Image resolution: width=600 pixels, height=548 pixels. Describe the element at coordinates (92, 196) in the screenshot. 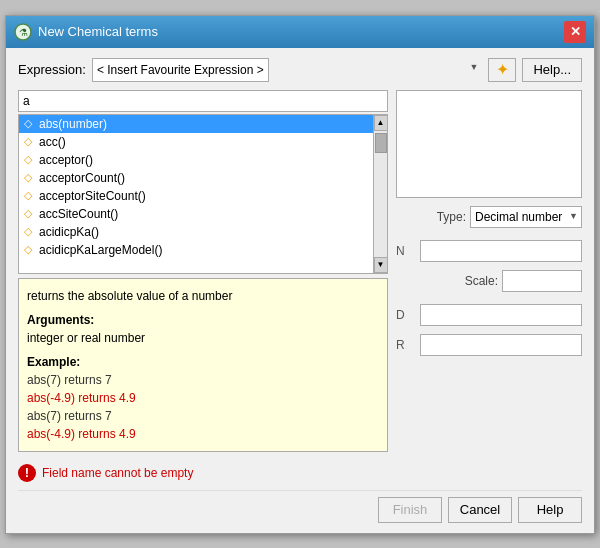

I see `list-item-label: acceptorSiteCount()` at that location.